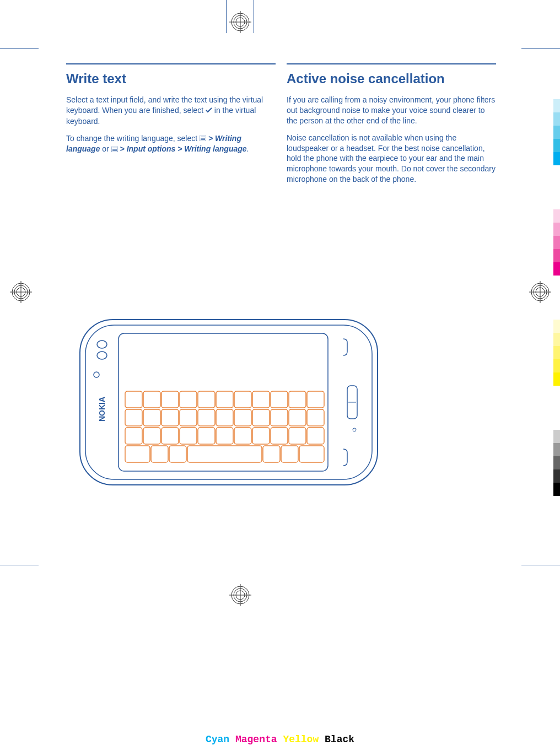  What do you see at coordinates (281, 127) in the screenshot?
I see `page-content: Write text Select a text input field, an…` at bounding box center [281, 127].